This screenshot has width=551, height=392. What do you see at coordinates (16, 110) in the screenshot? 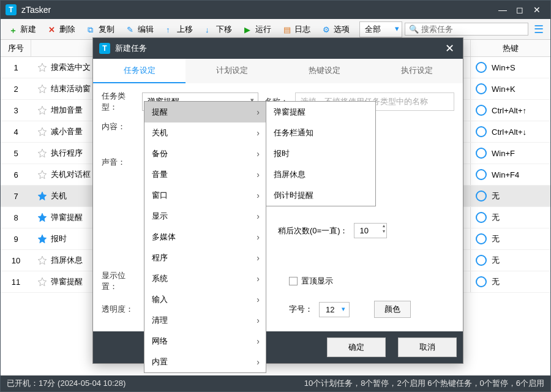
I see `row-index: 3` at bounding box center [16, 110].